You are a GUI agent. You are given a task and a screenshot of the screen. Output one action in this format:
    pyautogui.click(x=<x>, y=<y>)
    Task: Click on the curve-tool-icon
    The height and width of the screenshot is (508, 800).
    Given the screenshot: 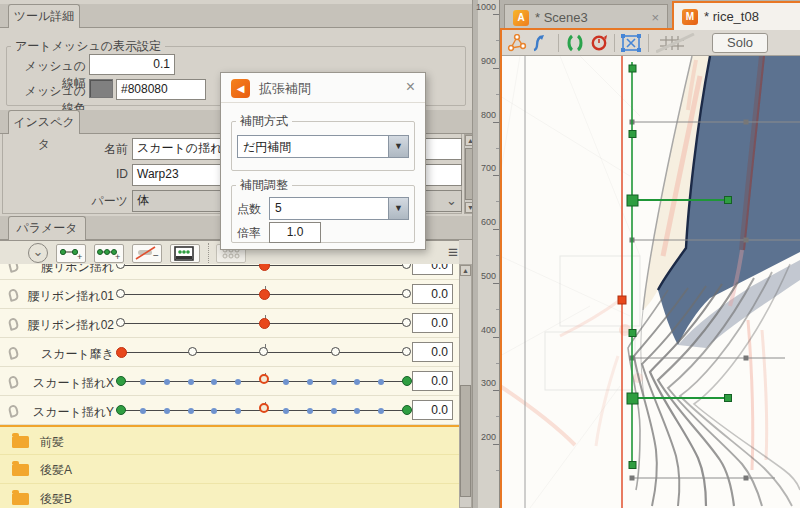 What is the action you would take?
    pyautogui.click(x=541, y=43)
    